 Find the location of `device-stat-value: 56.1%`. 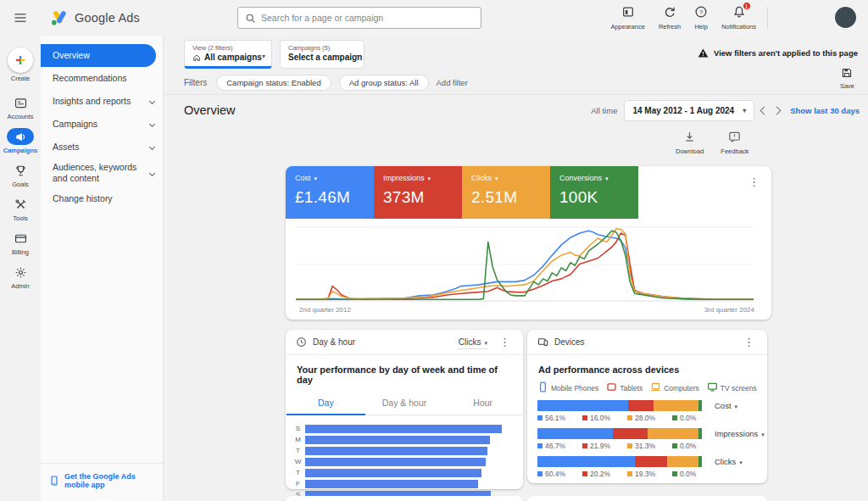

device-stat-value: 56.1% is located at coordinates (555, 418).